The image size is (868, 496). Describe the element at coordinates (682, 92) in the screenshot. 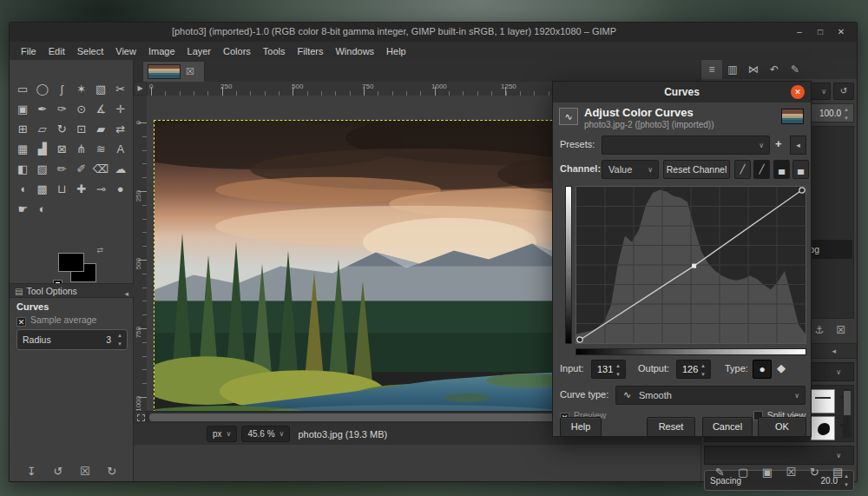

I see `dialog-title-bar: Curves` at that location.